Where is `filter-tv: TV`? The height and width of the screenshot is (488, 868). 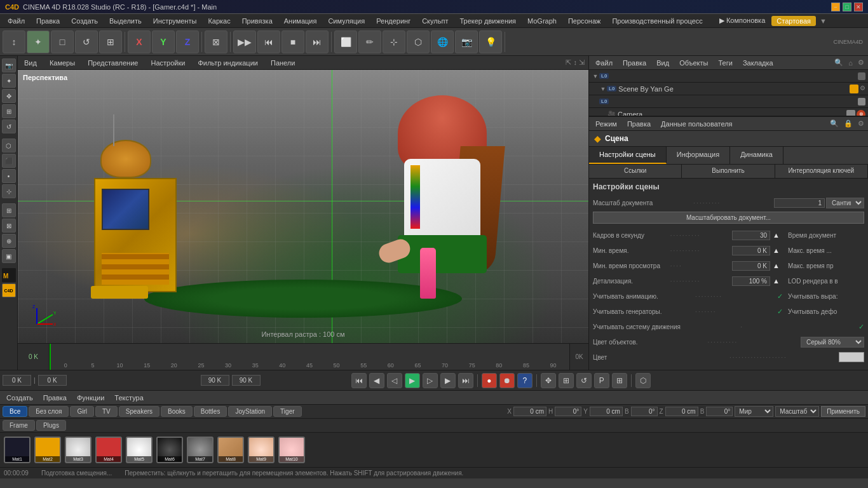 filter-tv: TV is located at coordinates (107, 412).